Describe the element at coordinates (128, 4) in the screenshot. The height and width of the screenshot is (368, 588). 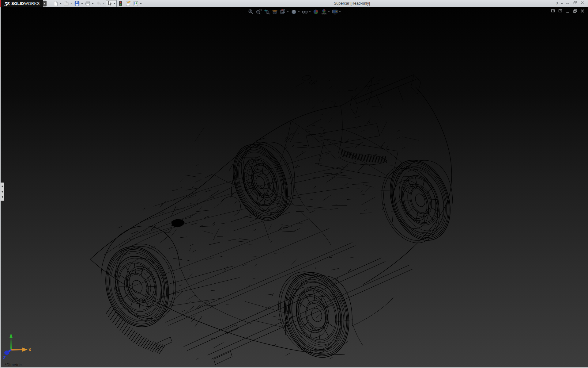
I see `file-properties-button` at that location.